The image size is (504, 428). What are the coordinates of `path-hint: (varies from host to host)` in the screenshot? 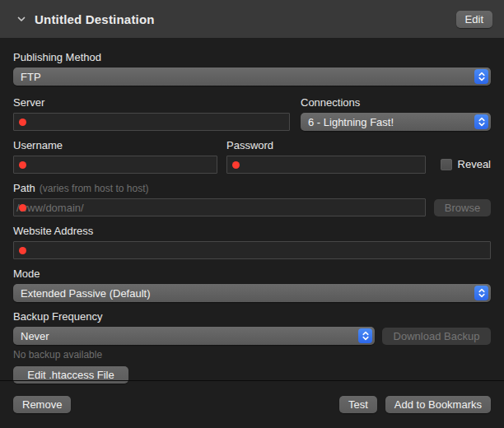 It's located at (94, 188).